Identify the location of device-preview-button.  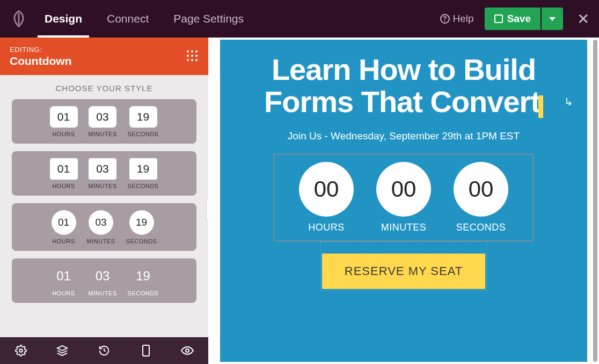
(146, 351).